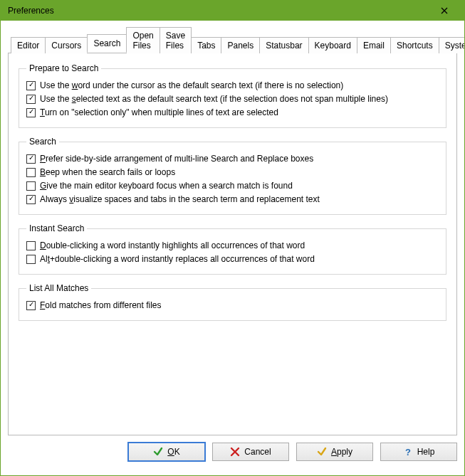  What do you see at coordinates (43, 142) in the screenshot?
I see `group-search-legend: Search` at bounding box center [43, 142].